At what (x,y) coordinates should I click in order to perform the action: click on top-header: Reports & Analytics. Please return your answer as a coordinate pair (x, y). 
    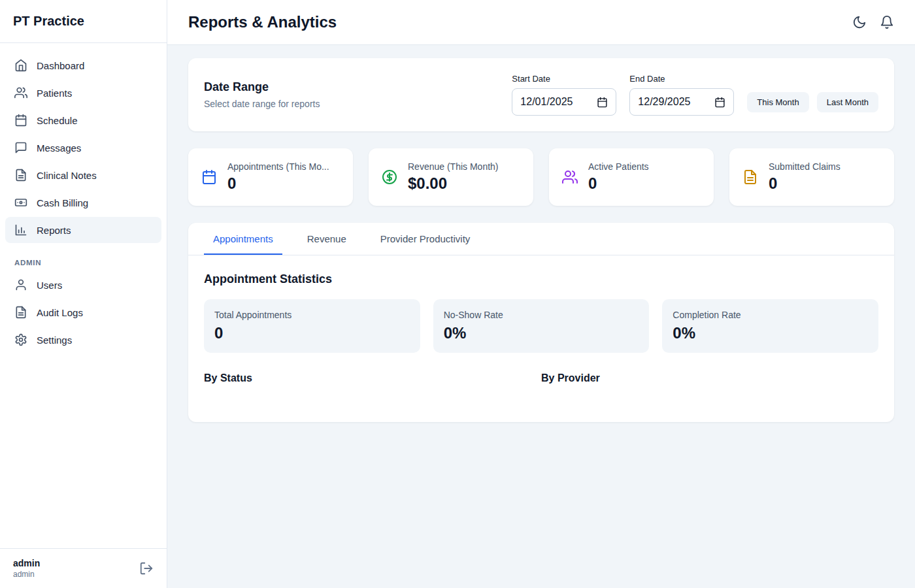
    Looking at the image, I should click on (541, 22).